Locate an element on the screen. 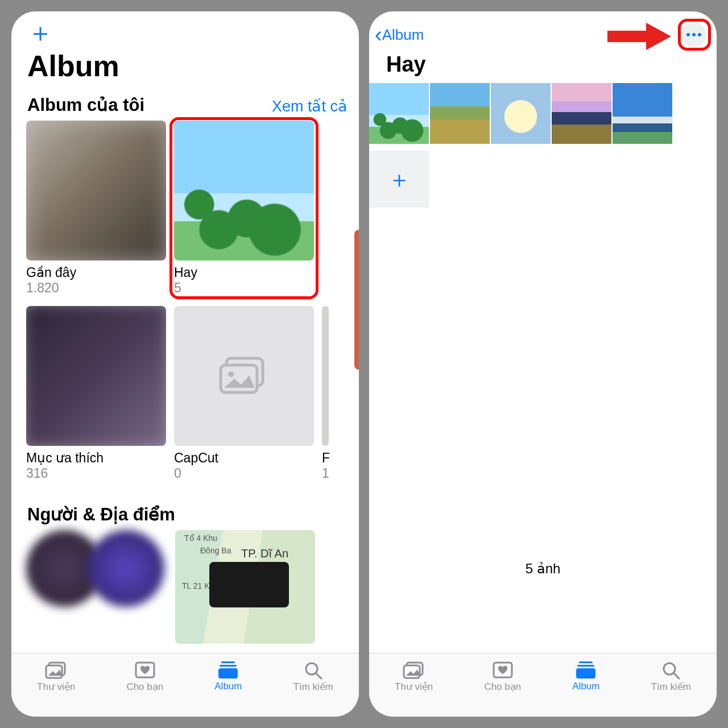 This screenshot has height=728, width=728. back-label: Album is located at coordinates (403, 35).